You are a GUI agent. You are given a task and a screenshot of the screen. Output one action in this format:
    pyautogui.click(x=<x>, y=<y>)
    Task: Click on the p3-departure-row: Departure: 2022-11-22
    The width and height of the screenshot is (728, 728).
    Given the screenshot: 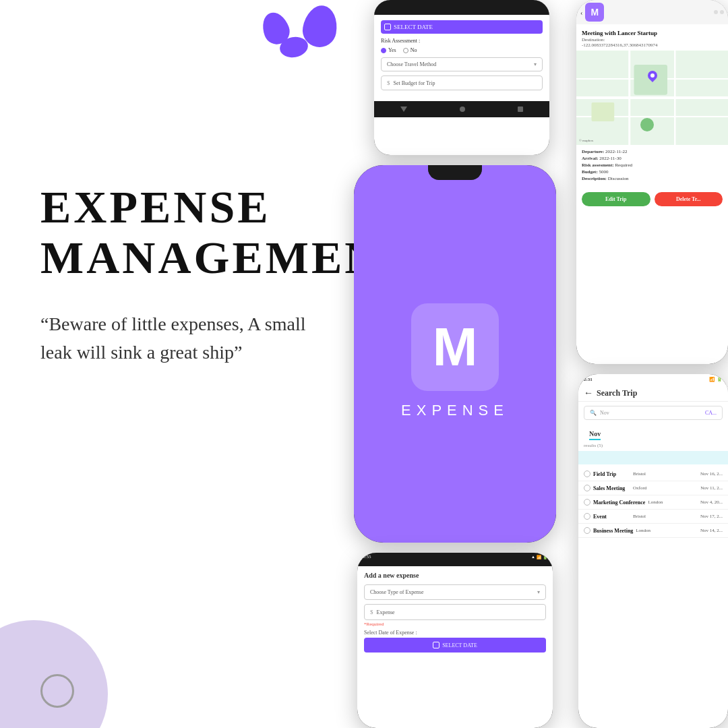 What is the action you would take?
    pyautogui.click(x=653, y=152)
    